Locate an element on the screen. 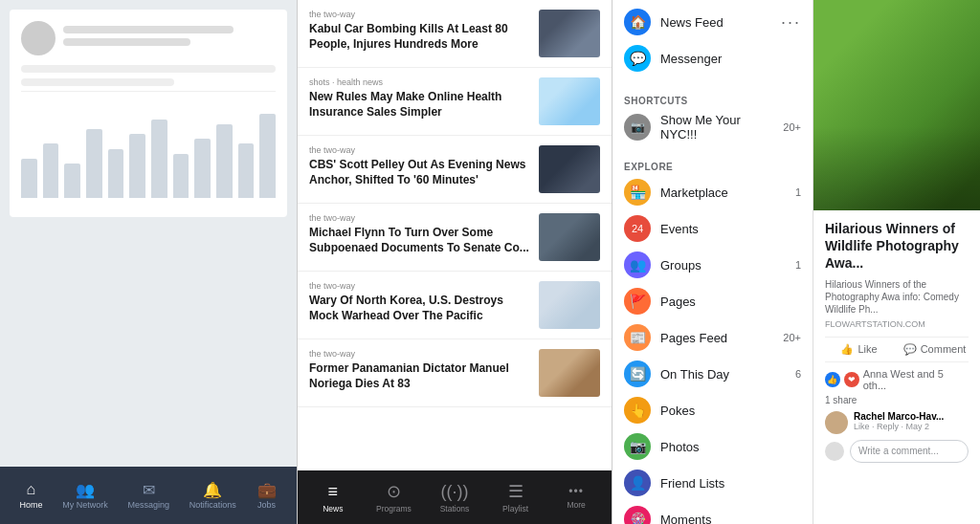 This screenshot has width=980, height=524. news-headline: Kabul Car Bombing Kills At Least 80 Peop… is located at coordinates (419, 36).